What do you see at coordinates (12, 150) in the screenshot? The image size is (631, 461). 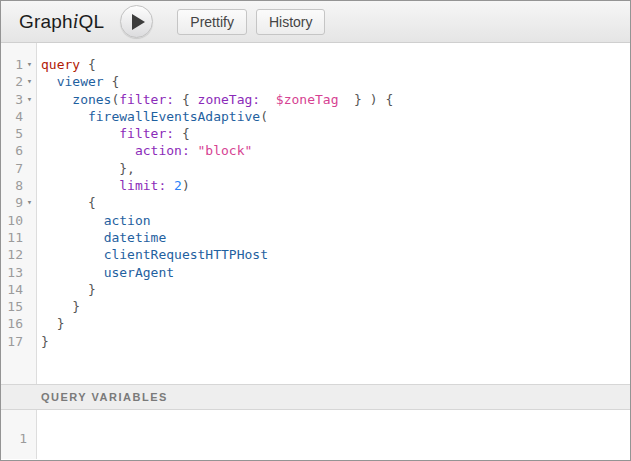 I see `line-number: 6` at bounding box center [12, 150].